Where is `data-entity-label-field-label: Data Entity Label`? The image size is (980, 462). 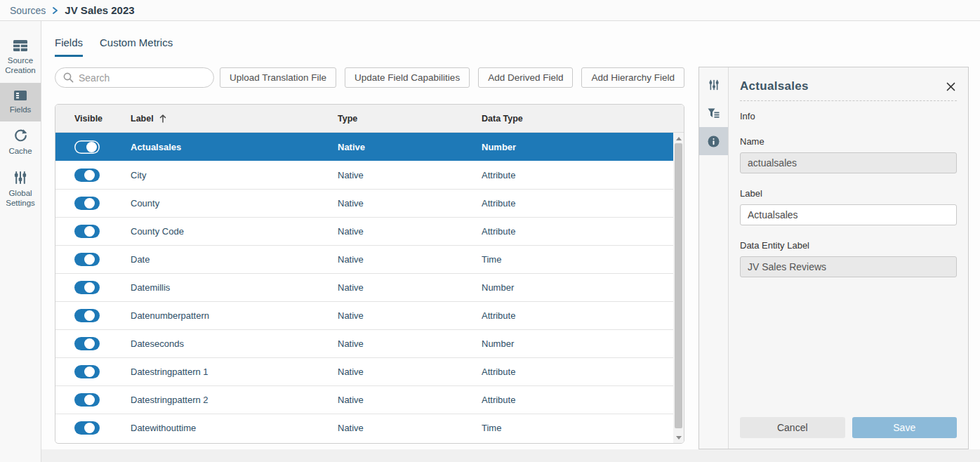 data-entity-label-field-label: Data Entity Label is located at coordinates (848, 246).